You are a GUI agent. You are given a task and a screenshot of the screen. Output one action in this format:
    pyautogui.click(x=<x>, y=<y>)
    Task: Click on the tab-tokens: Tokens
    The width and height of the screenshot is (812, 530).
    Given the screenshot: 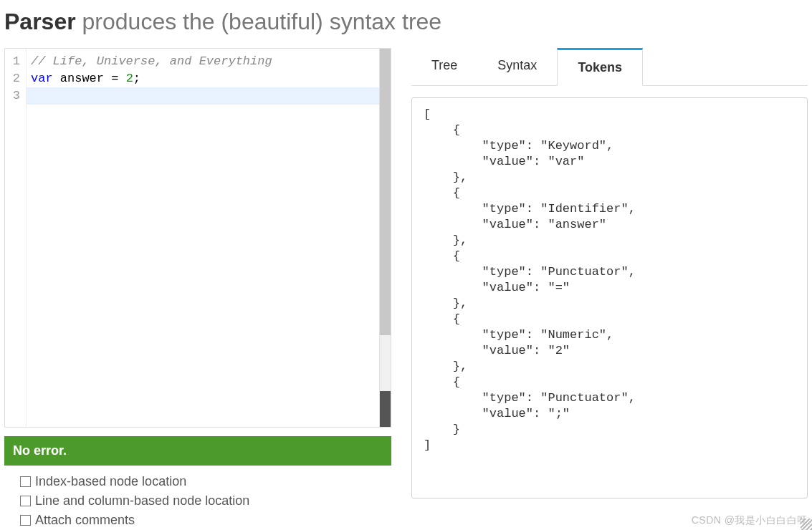 What is the action you would take?
    pyautogui.click(x=600, y=67)
    